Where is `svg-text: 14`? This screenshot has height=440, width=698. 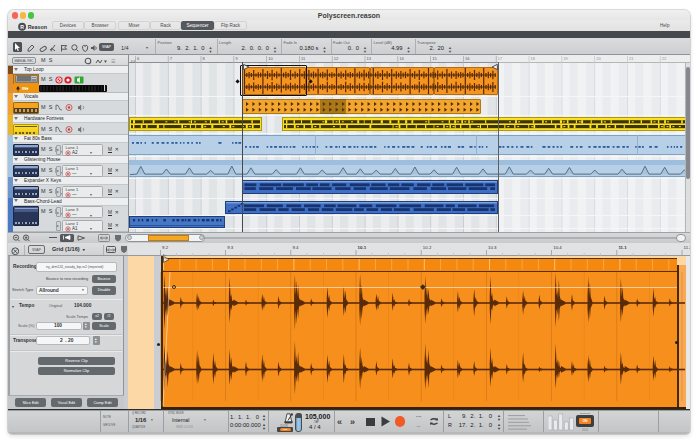
svg-text: 14 is located at coordinates (402, 58).